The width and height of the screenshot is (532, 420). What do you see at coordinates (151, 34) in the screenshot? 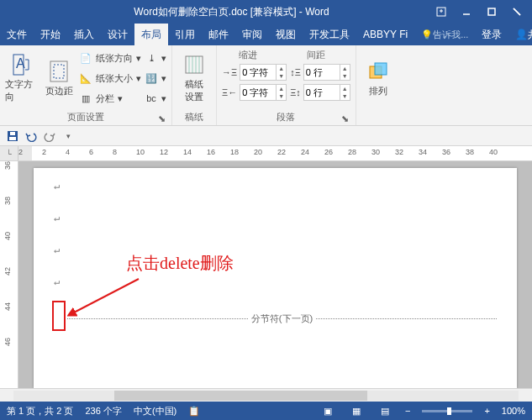
I see `tab-layout: 布局` at bounding box center [151, 34].